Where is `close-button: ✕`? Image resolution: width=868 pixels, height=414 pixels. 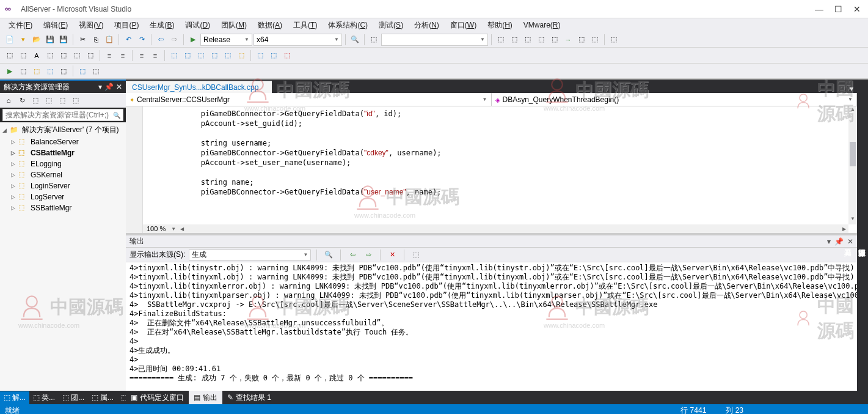
close-button: ✕ is located at coordinates (857, 9).